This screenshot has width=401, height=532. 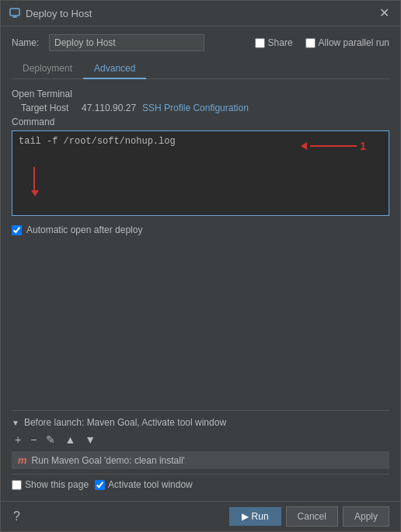 What do you see at coordinates (200, 122) in the screenshot?
I see `command-label: Command` at bounding box center [200, 122].